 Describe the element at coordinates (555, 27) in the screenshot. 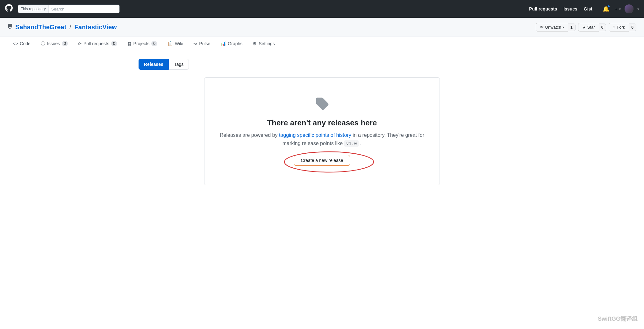

I see `unwatch-group: 👁 Unwatch ▾ 1` at that location.